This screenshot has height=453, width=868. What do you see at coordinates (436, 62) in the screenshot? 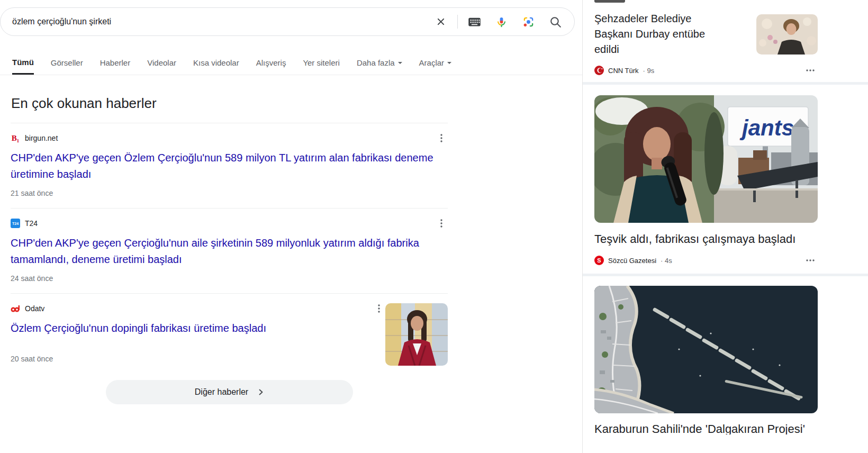
I see `tab-araclar: Araçlar` at bounding box center [436, 62].